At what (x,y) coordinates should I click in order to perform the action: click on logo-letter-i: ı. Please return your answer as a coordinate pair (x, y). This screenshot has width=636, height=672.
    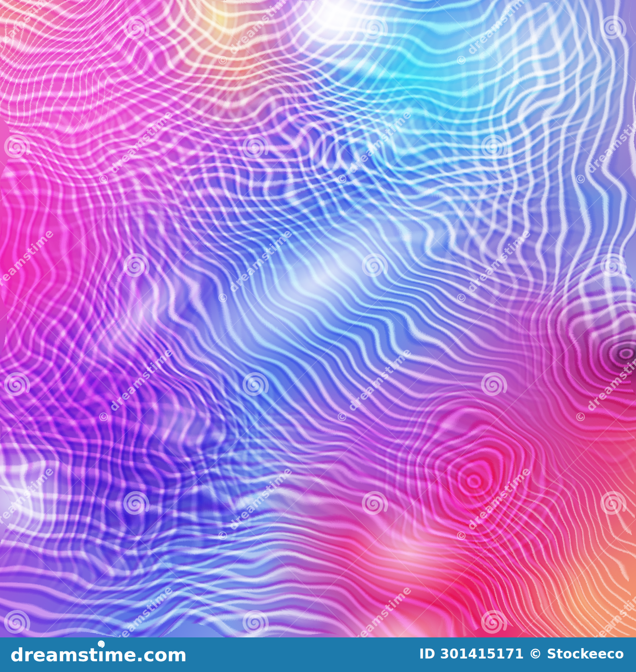
    Looking at the image, I should click on (101, 655).